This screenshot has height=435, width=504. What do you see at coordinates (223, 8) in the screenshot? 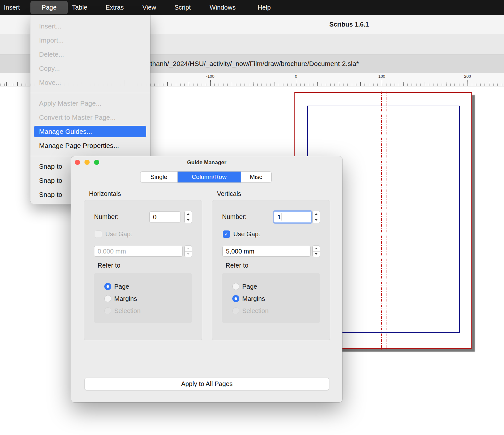
I see `menu-windows: Windows` at bounding box center [223, 8].